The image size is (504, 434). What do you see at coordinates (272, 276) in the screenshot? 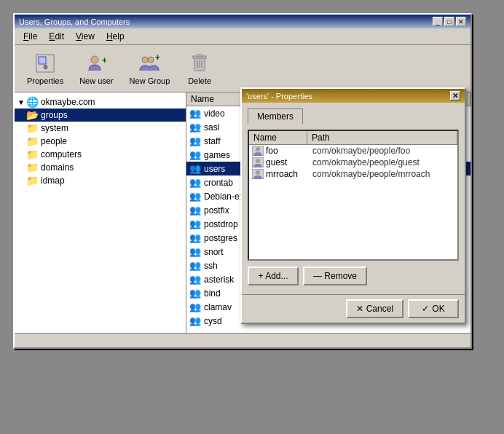
I see `add-button-label: + Add...` at bounding box center [272, 276].